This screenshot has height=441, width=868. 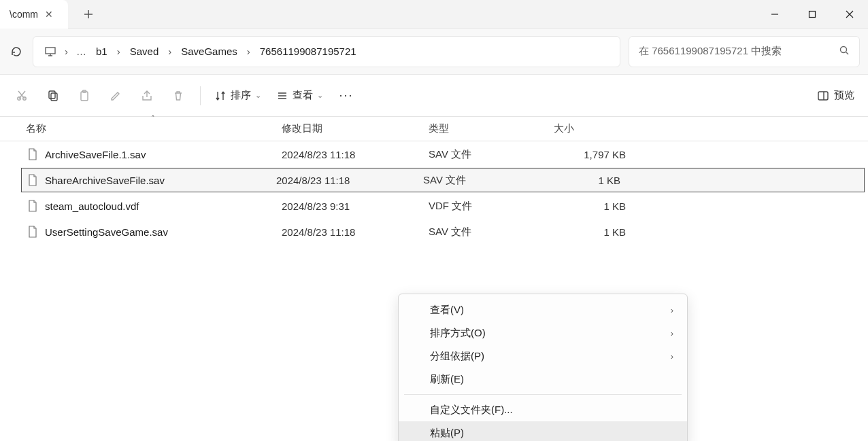 I want to click on ellipsis-icon: ···, so click(x=346, y=95).